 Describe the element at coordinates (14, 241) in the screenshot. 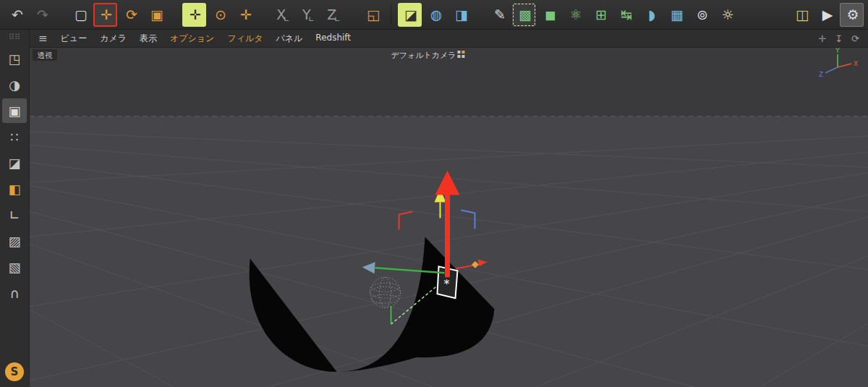

I see `workplane-mode-button: ▨` at that location.